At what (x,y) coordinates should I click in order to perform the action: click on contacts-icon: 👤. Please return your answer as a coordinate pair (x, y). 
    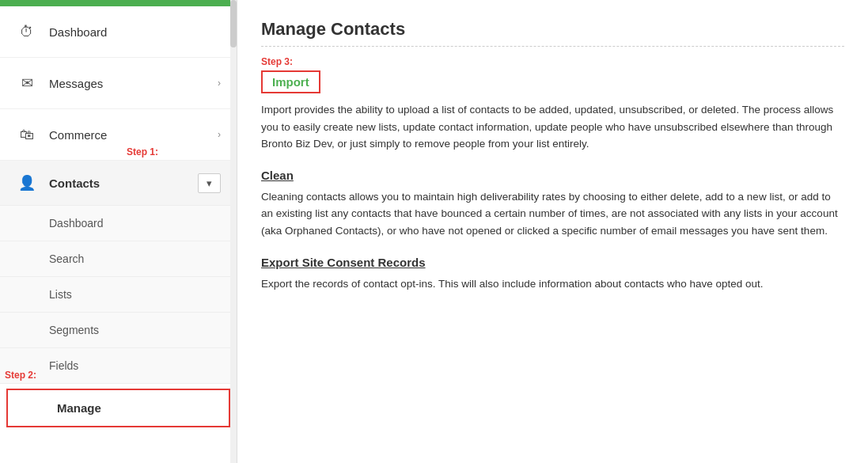
    Looking at the image, I should click on (27, 183).